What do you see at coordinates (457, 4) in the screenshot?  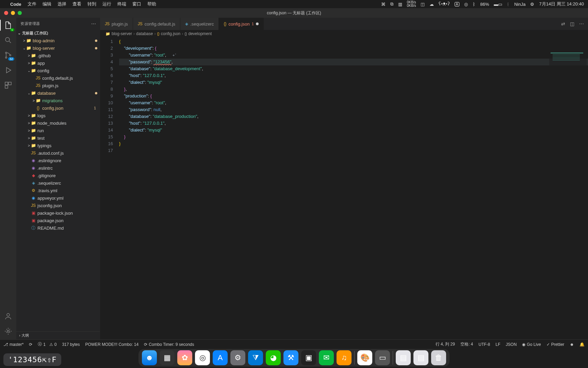 I see `input-source-indicator: A` at bounding box center [457, 4].